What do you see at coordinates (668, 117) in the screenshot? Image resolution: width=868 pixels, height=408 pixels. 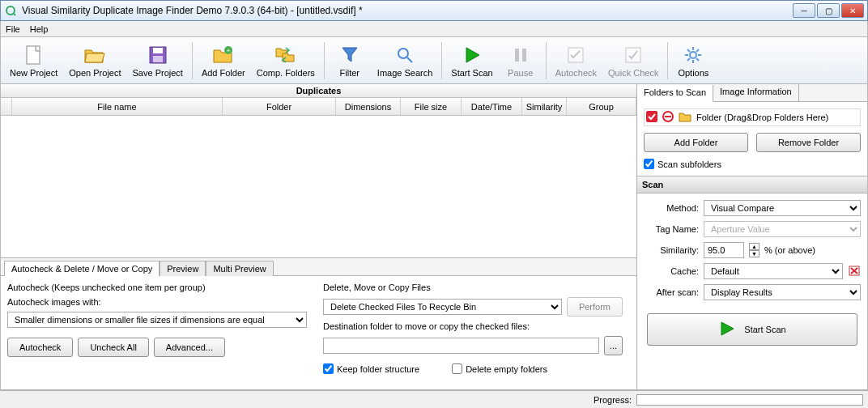 I see `stop-icon` at bounding box center [668, 117].